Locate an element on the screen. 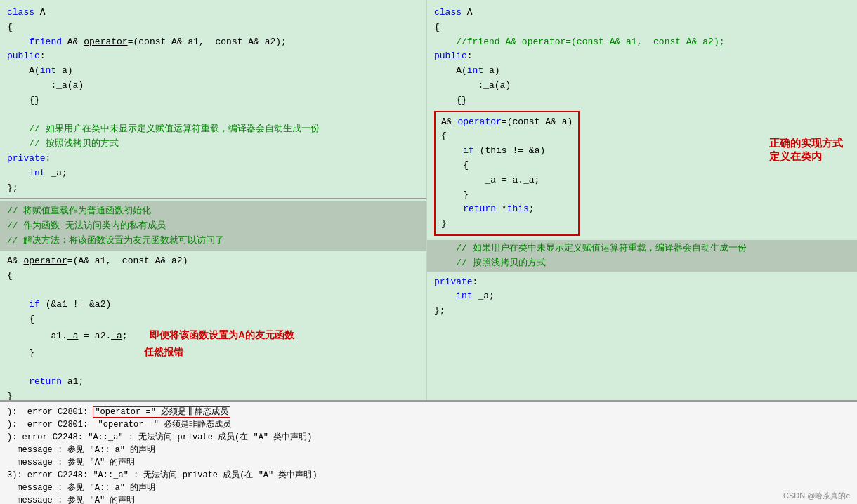  right-comment-code: // 如果用户在类中未显示定义赋值运算符重载，编译器会自动生成一份 // 按照浅… is located at coordinates (642, 256).